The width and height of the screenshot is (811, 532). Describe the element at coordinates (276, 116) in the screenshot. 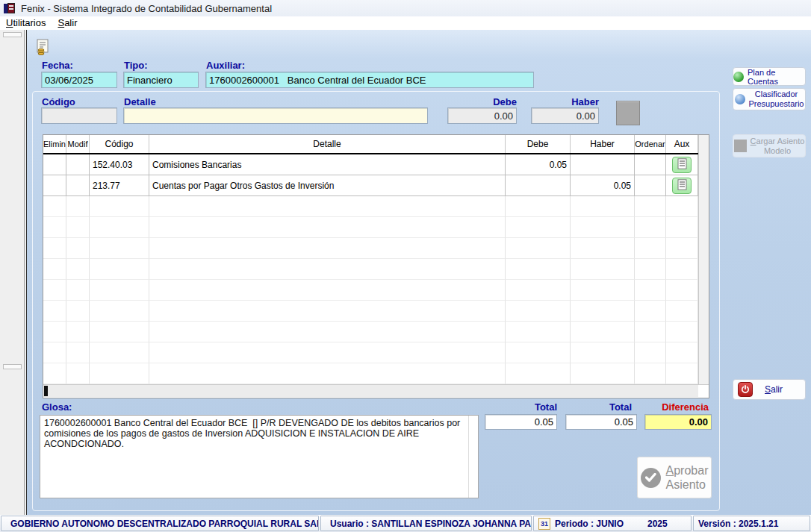

I see `detalle-input` at that location.